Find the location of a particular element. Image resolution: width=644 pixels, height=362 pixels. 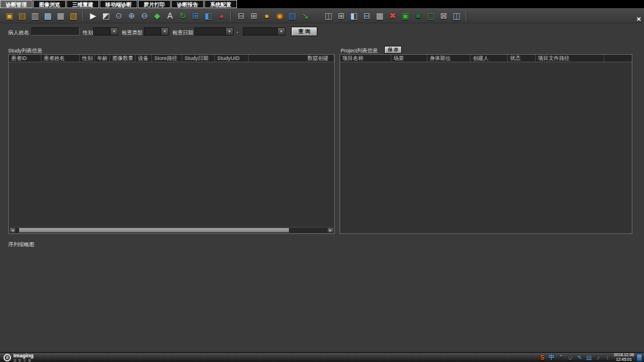

patient-name-input is located at coordinates (56, 31).